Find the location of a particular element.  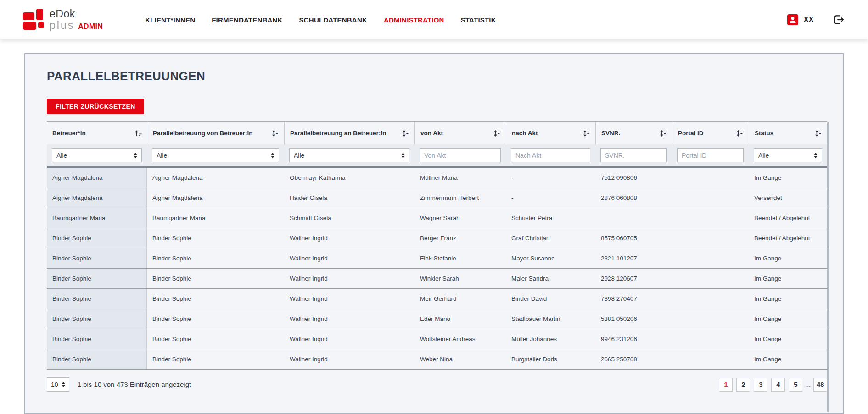

table-cell: Beendet / Abgelehnt is located at coordinates (788, 218).